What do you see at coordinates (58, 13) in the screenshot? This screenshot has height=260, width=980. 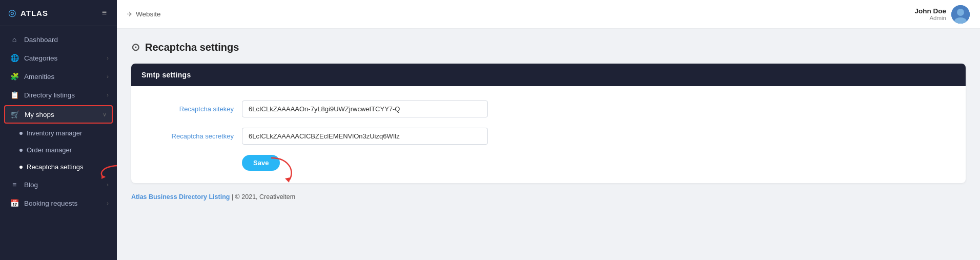 I see `sidebar-header: ◎ ATLAS ≡` at bounding box center [58, 13].